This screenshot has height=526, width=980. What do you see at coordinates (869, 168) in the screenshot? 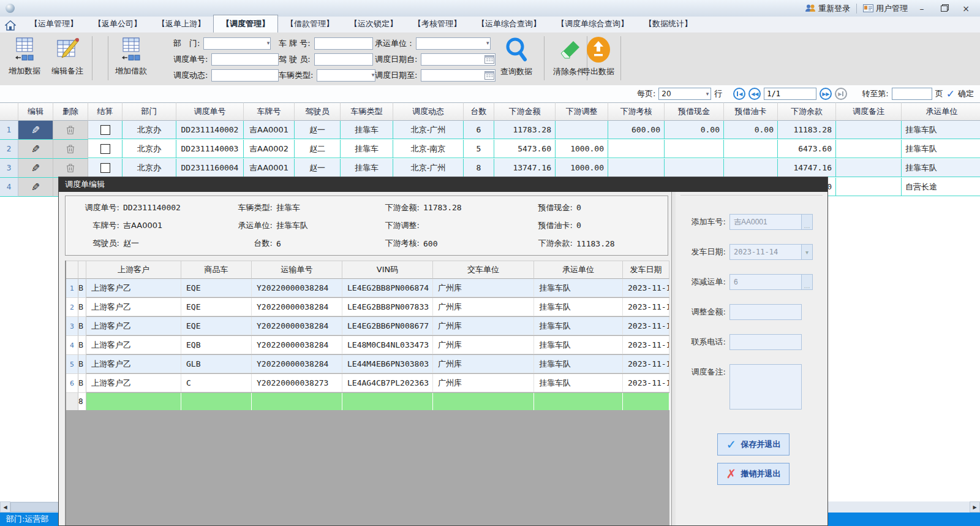
I see `cell-note` at bounding box center [869, 168].